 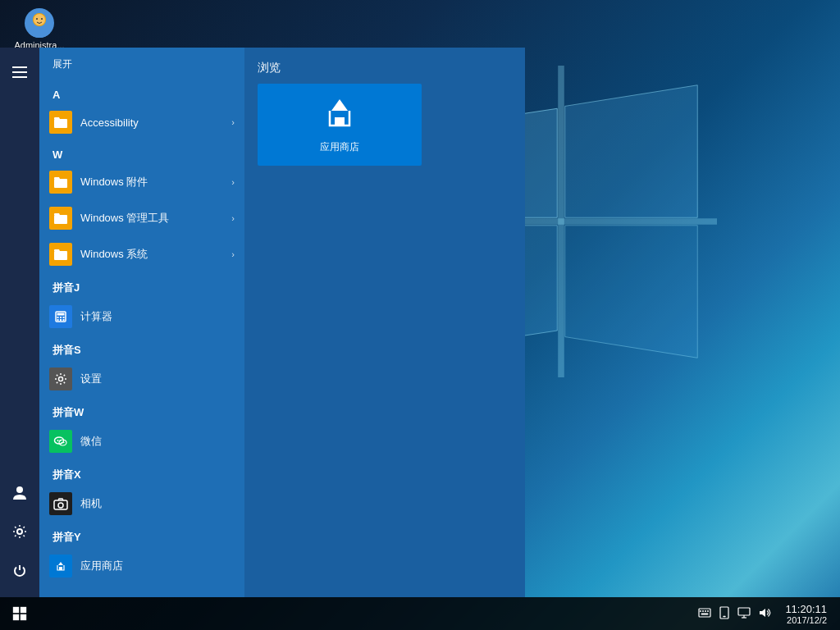 I want to click on expand-button: 展开, so click(x=142, y=64).